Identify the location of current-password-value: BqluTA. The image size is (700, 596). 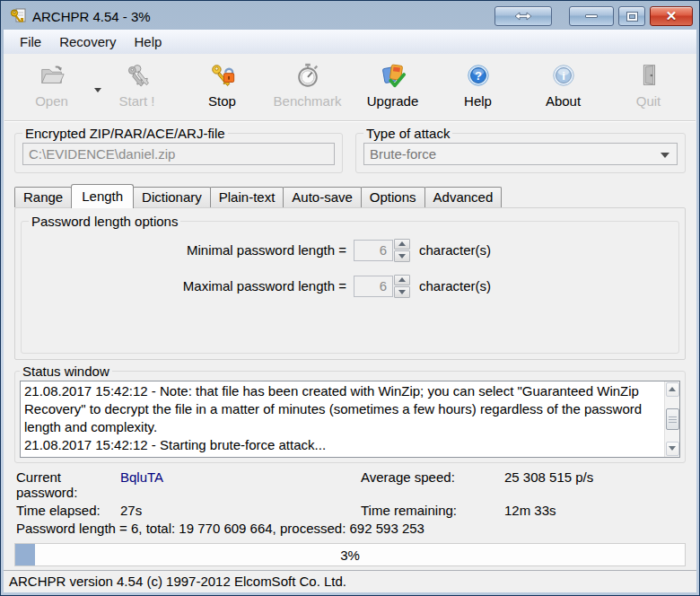
(241, 485).